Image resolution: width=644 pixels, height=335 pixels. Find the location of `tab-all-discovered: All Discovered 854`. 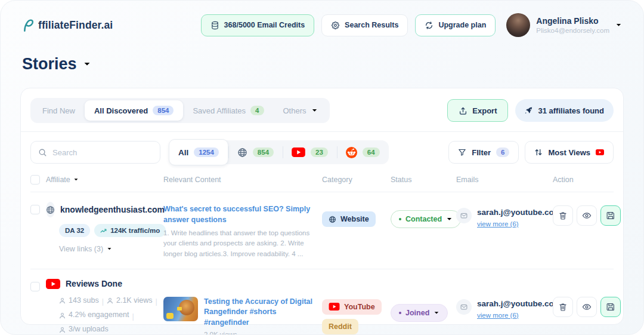

tab-all-discovered: All Discovered 854 is located at coordinates (134, 110).